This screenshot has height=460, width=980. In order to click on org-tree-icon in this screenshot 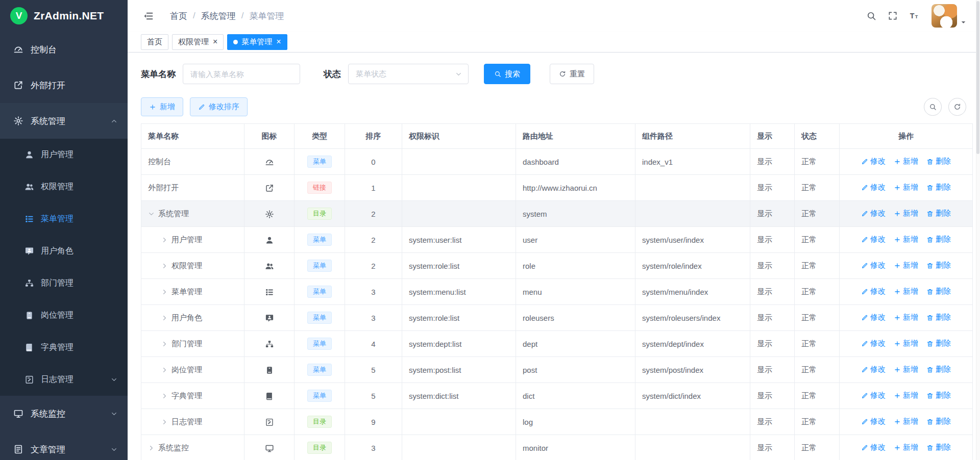, I will do `click(30, 284)`.